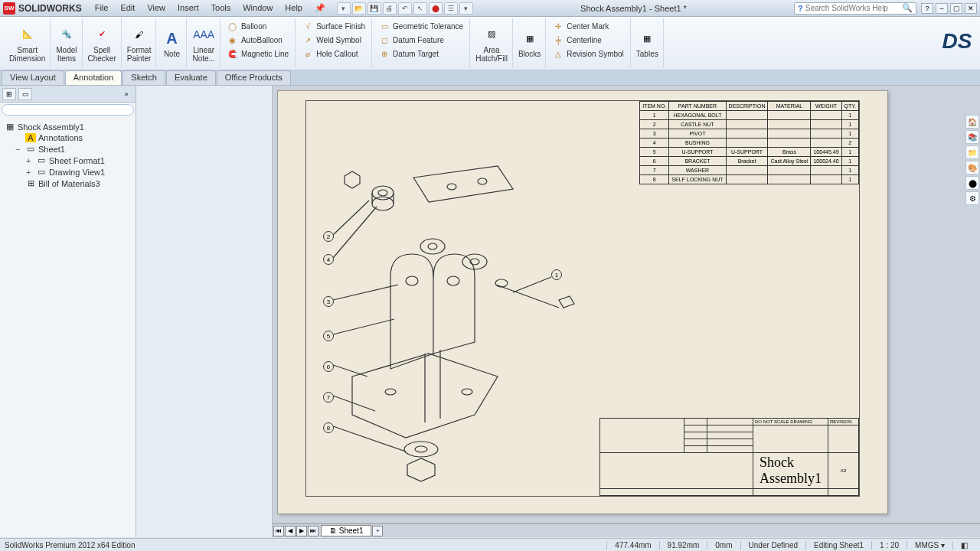  I want to click on status-units: MMGS ▾, so click(929, 545).